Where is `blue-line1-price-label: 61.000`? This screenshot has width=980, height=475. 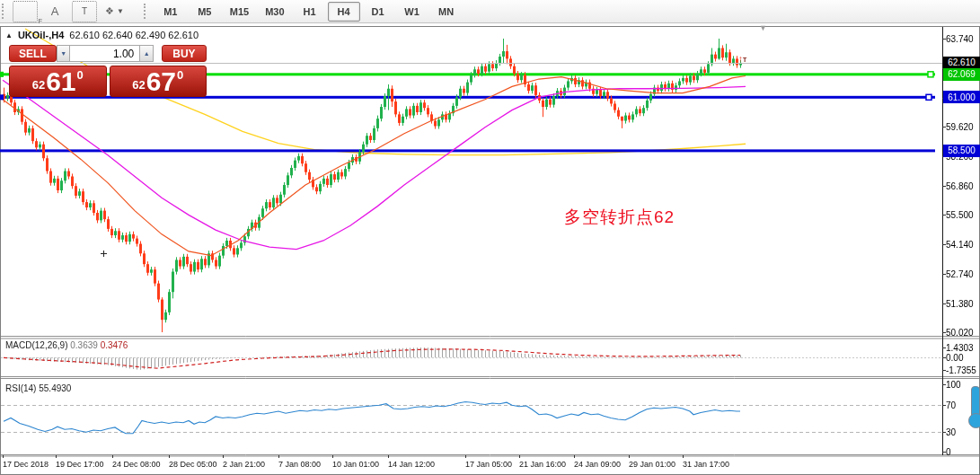 blue-line1-price-label: 61.000 is located at coordinates (961, 97).